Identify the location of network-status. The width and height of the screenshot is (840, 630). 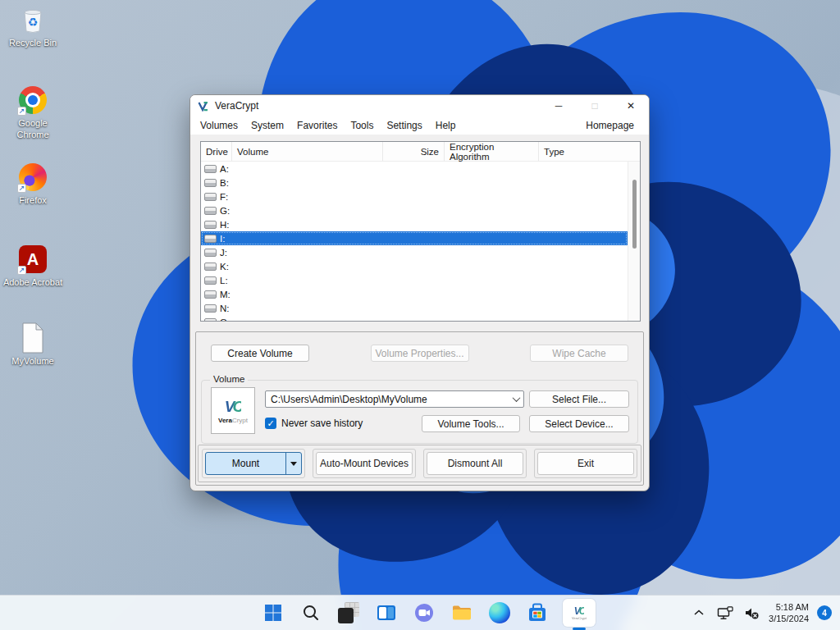
(725, 613).